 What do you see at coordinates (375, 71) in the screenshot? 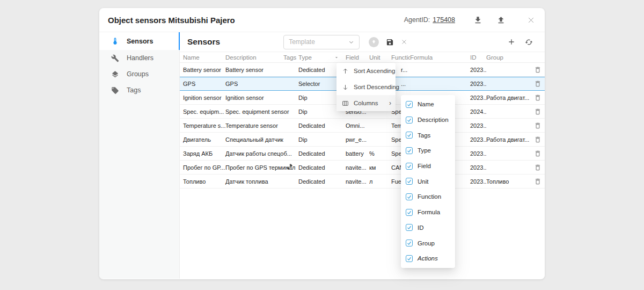
I see `menu-item-label: Sort Ascending` at bounding box center [375, 71].